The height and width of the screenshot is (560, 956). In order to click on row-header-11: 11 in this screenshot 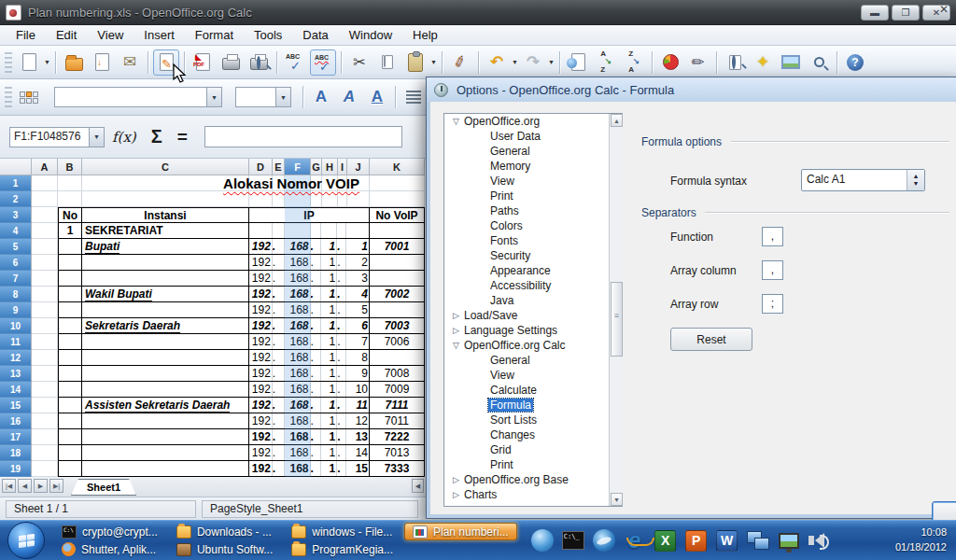, I will do `click(16, 342)`.